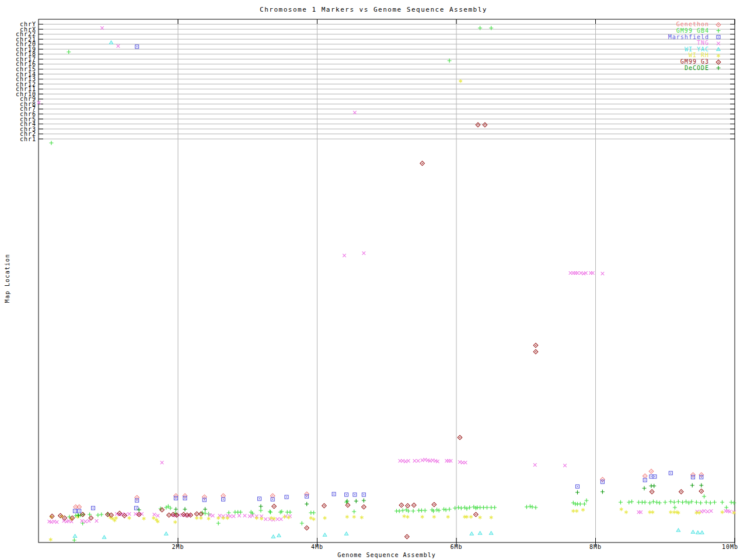 The height and width of the screenshot is (560, 747). I want to click on legend-marker-icon, so click(718, 68).